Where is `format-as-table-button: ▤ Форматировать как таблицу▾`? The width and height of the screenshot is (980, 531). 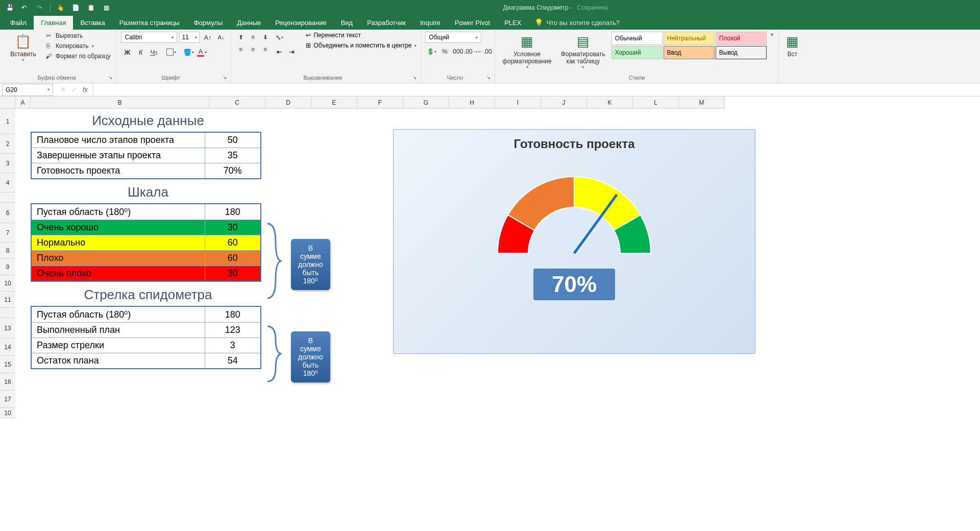
format-as-table-button: ▤ Форматировать как таблицу▾ is located at coordinates (583, 52).